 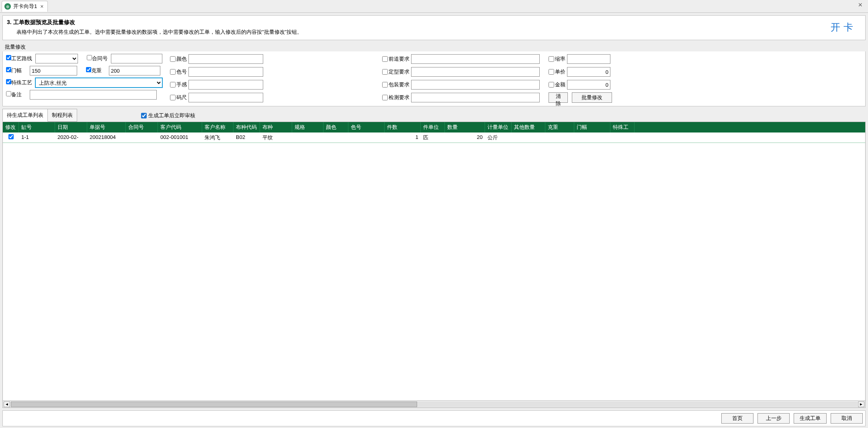 What do you see at coordinates (19, 83) in the screenshot?
I see `special-process-check: 特殊工艺` at bounding box center [19, 83].